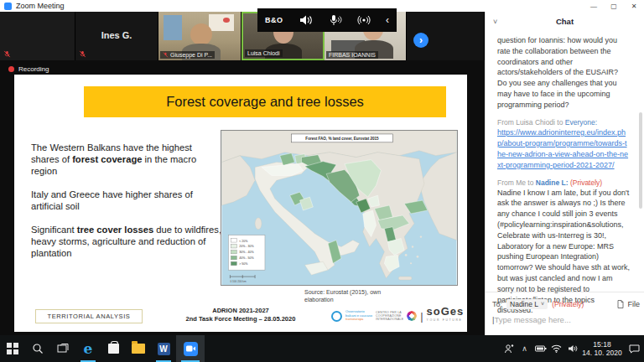 The width and height of the screenshot is (644, 362). What do you see at coordinates (38, 36) in the screenshot?
I see `video-tile-partial` at bounding box center [38, 36].